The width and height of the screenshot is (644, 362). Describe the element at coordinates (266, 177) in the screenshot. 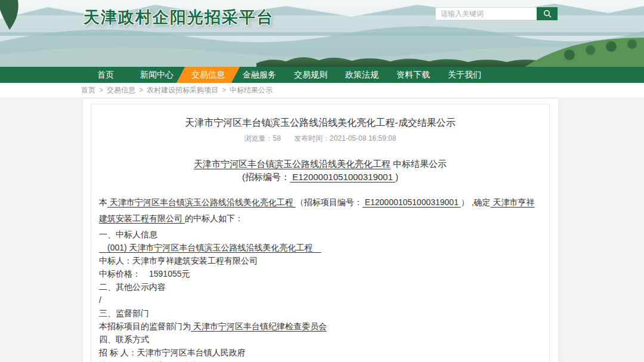

I see `plain-text: (招标编号：` at that location.